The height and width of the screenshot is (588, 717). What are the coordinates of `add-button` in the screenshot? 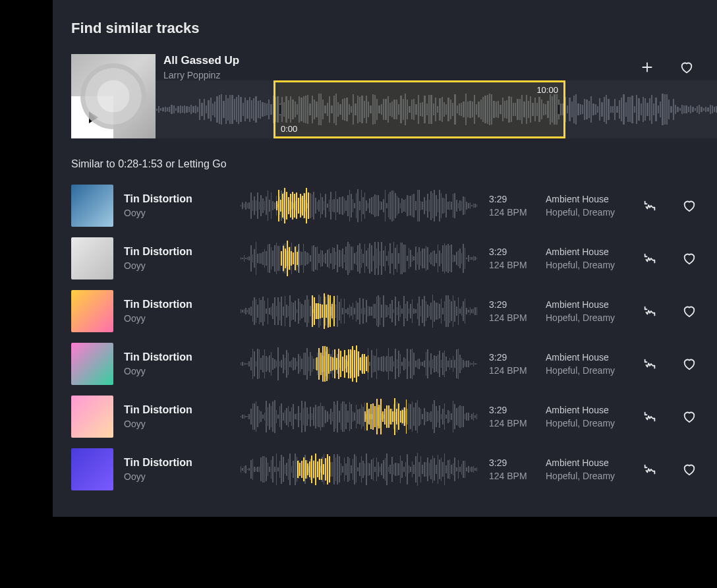 It's located at (647, 67).